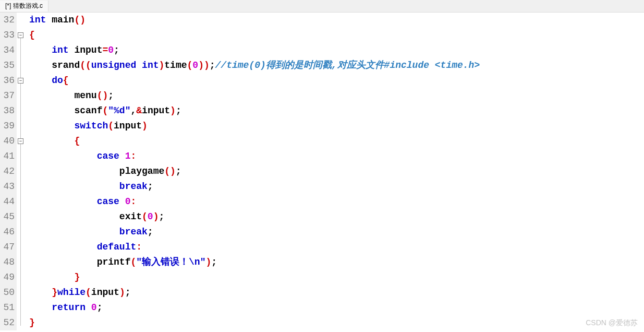 The width and height of the screenshot is (644, 332). I want to click on code-line: printf("输入错误！\n");, so click(254, 262).